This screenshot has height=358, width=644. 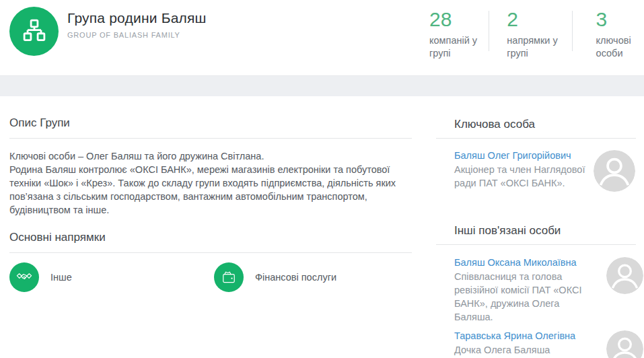 I want to click on handshake-icon, so click(x=24, y=277).